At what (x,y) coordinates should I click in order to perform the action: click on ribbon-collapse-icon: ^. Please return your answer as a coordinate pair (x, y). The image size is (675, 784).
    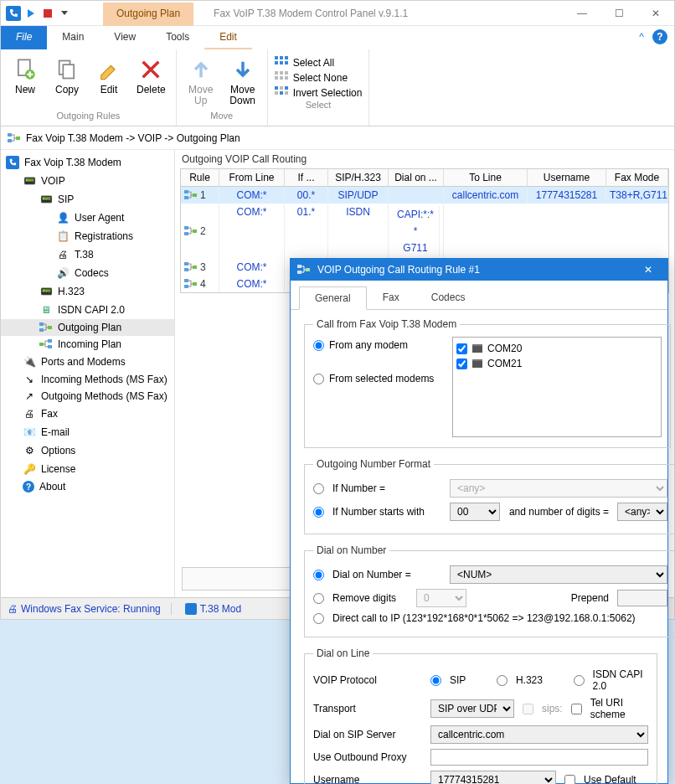
    Looking at the image, I should click on (642, 38).